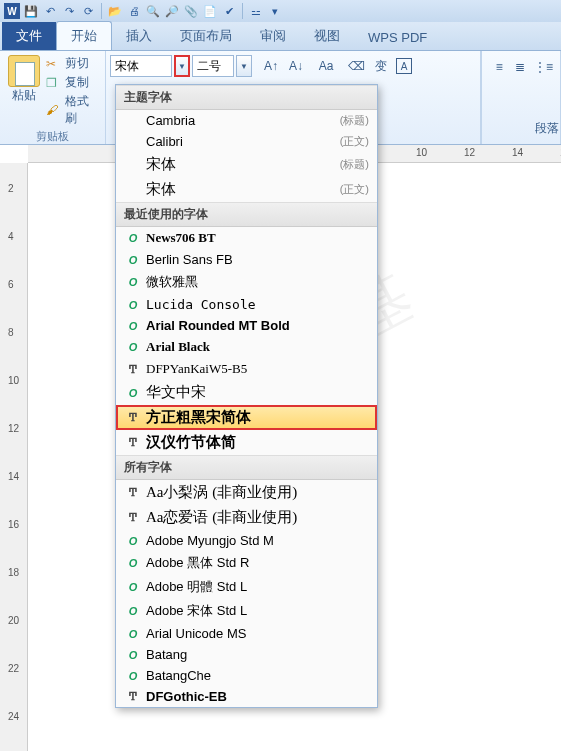  Describe the element at coordinates (258, 260) in the screenshot. I see `font-name-label: Berlin Sans FB` at that location.